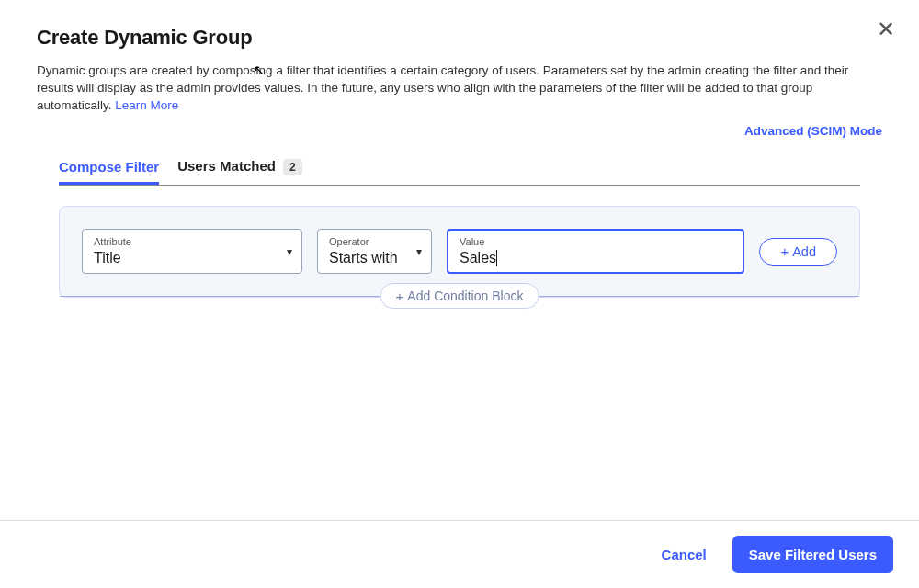 The width and height of the screenshot is (919, 588). Describe the element at coordinates (147, 105) in the screenshot. I see `learn-more-link: Learn More` at that location.